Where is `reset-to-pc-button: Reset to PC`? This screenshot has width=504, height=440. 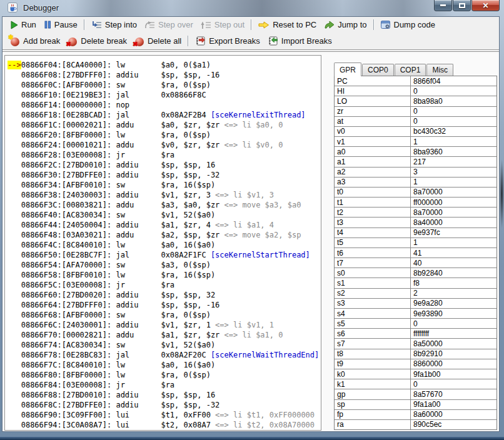
reset-to-pc-button: Reset to PC is located at coordinates (288, 25).